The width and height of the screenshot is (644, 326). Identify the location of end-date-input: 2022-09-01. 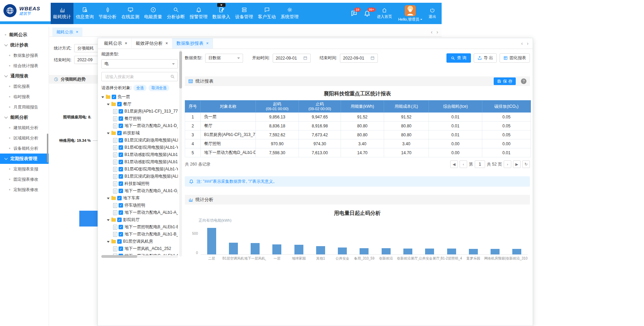
(359, 58).